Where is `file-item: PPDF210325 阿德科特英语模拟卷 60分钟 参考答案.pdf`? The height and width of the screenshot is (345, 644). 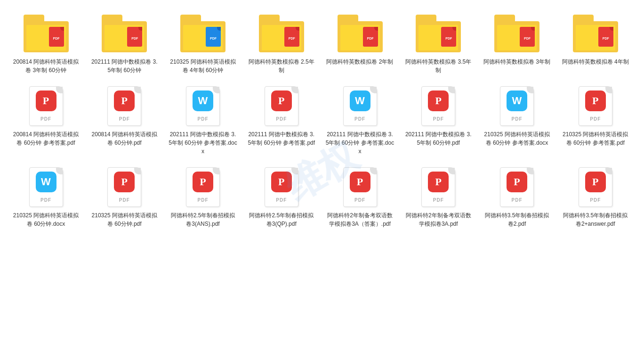
file-item: PPDF210325 阿德科特英语模拟卷 60分钟 参考答案.pdf is located at coordinates (595, 120).